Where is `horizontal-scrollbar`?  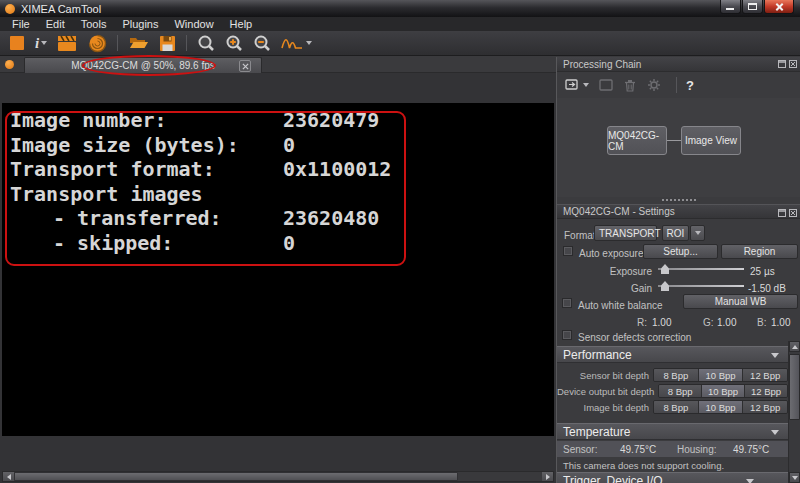 horizontal-scrollbar is located at coordinates (278, 476).